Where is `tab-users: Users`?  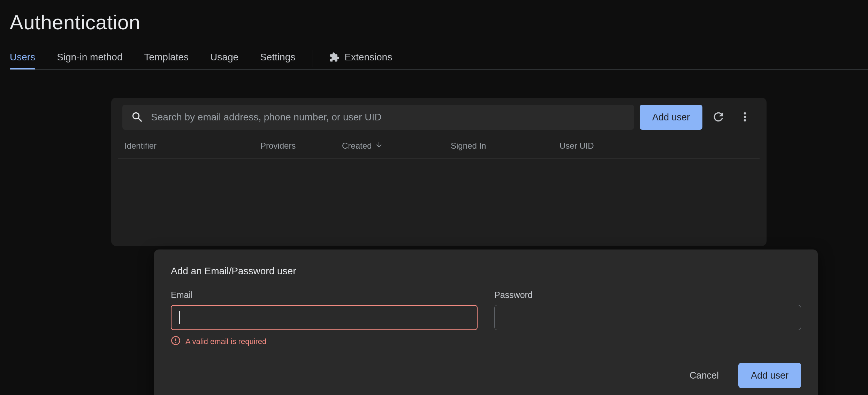 tab-users: Users is located at coordinates (22, 58).